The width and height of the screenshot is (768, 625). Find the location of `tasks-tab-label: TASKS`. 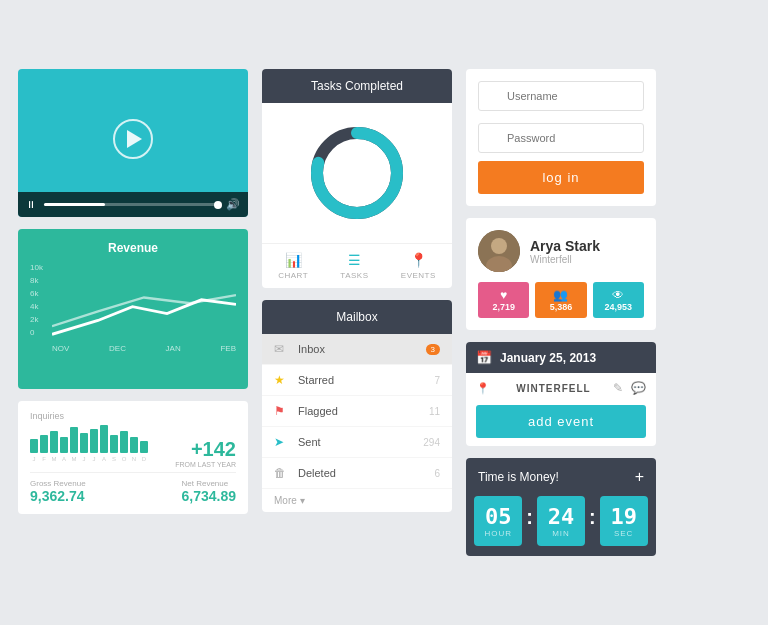

tasks-tab-label: TASKS is located at coordinates (354, 276).